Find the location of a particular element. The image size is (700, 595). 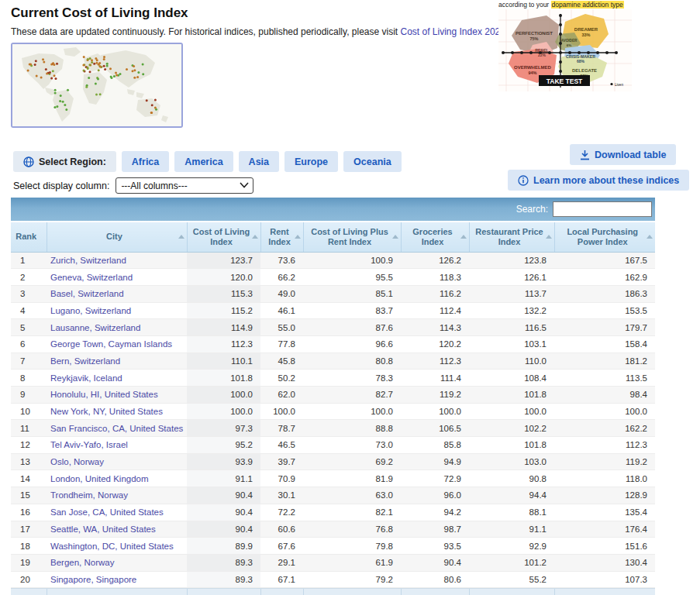

rank-cell: 12 is located at coordinates (29, 445).